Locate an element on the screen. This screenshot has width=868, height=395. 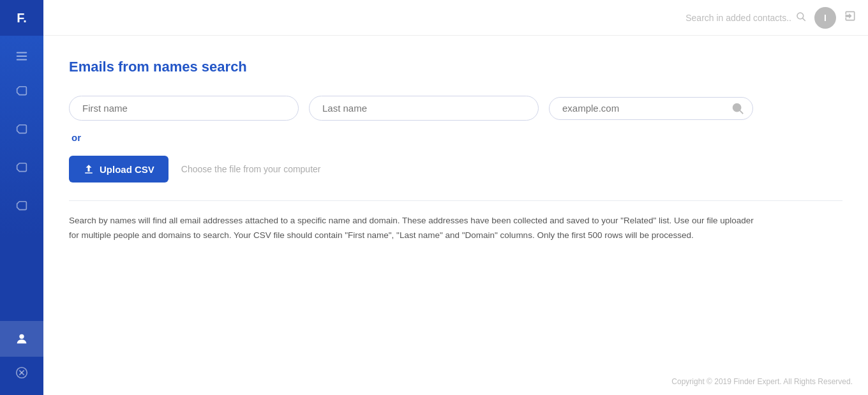
info-text: Search by names will find all email addr… is located at coordinates (414, 228).